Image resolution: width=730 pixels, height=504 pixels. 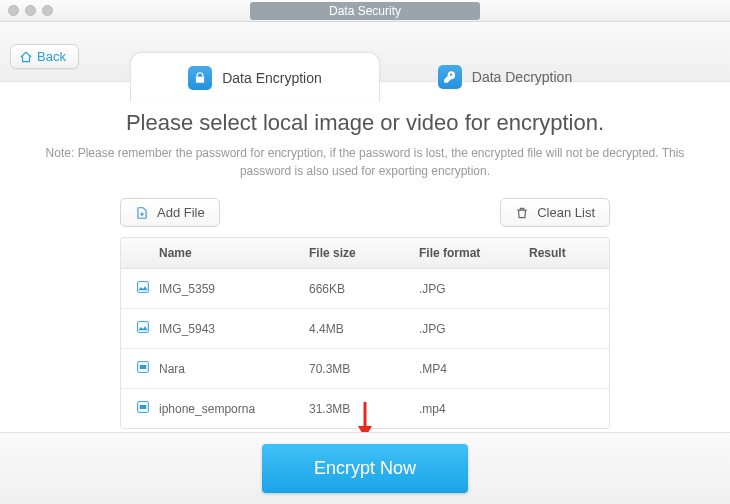 I want to click on add-file-label: Add File, so click(x=181, y=212).